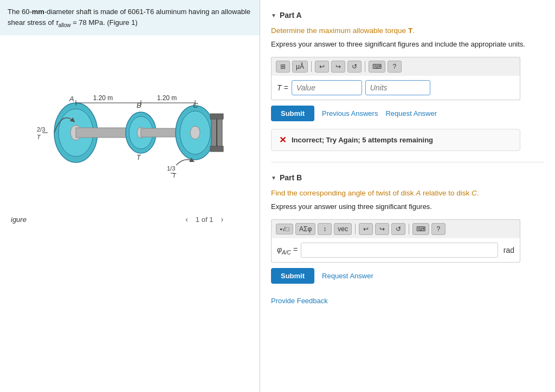 The width and height of the screenshot is (555, 392). I want to click on toolbar-b-undo-btn: ↩, so click(366, 229).